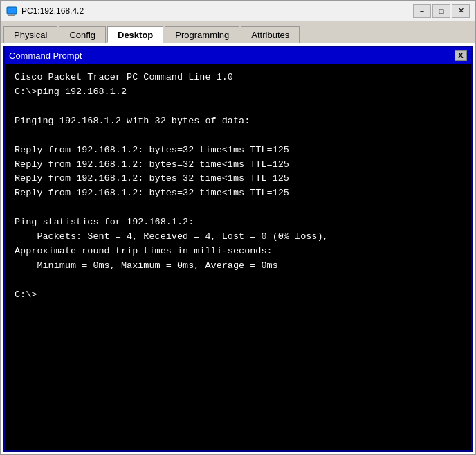 This screenshot has height=455, width=476. I want to click on tab-desktop: Desktop, so click(136, 35).